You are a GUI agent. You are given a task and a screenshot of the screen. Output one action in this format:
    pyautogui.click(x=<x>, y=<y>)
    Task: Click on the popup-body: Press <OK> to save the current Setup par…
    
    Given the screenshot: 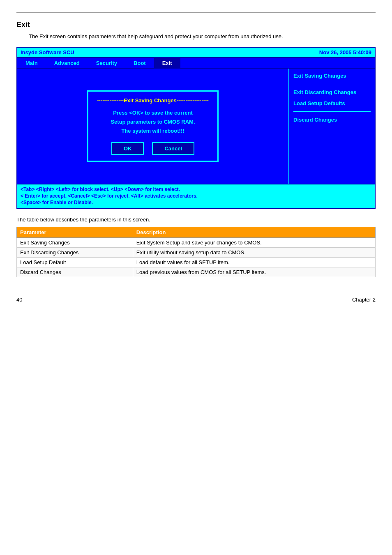 What is the action you would take?
    pyautogui.click(x=153, y=122)
    